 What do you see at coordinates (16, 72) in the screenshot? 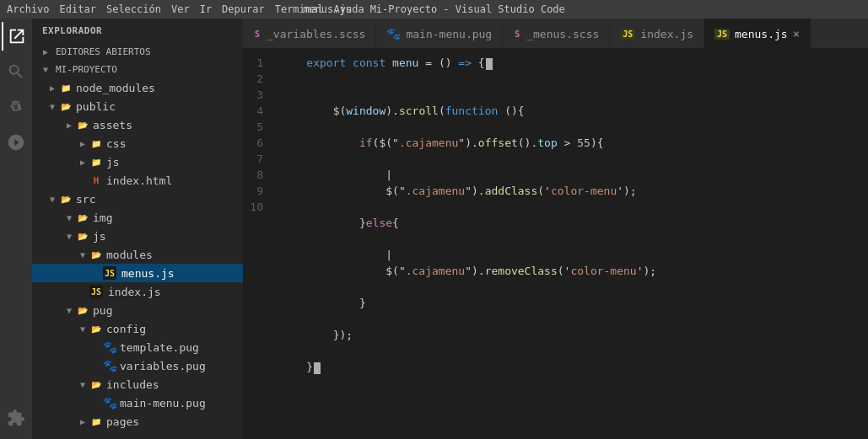
I see `search-icon` at bounding box center [16, 72].